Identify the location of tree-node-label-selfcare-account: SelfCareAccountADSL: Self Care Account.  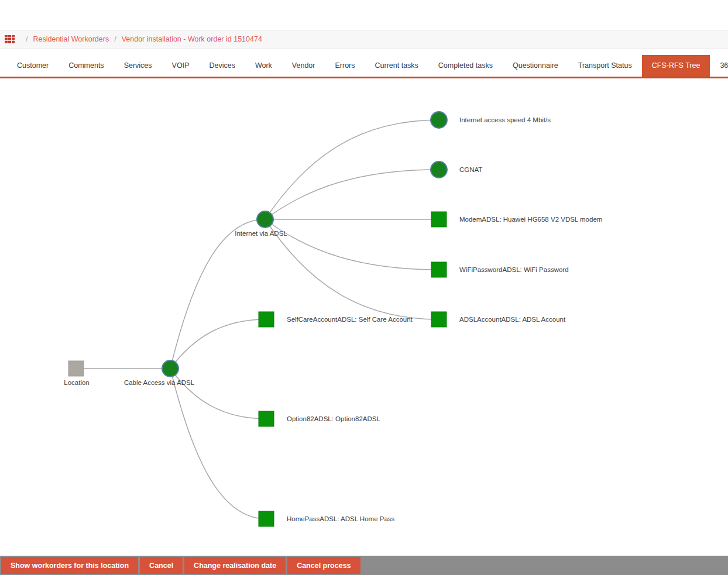
(350, 319).